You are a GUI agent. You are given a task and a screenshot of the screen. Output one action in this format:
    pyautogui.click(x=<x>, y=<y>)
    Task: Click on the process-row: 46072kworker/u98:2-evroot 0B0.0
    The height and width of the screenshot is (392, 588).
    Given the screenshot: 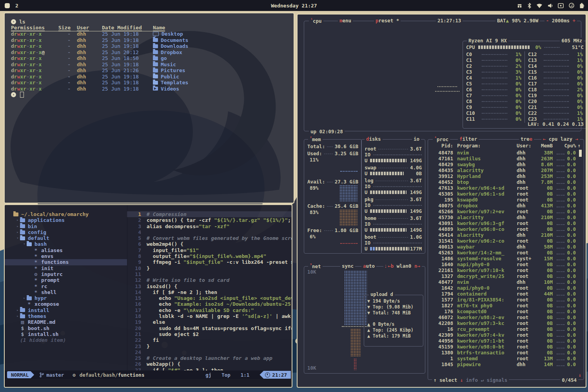 What is the action you would take?
    pyautogui.click(x=503, y=318)
    